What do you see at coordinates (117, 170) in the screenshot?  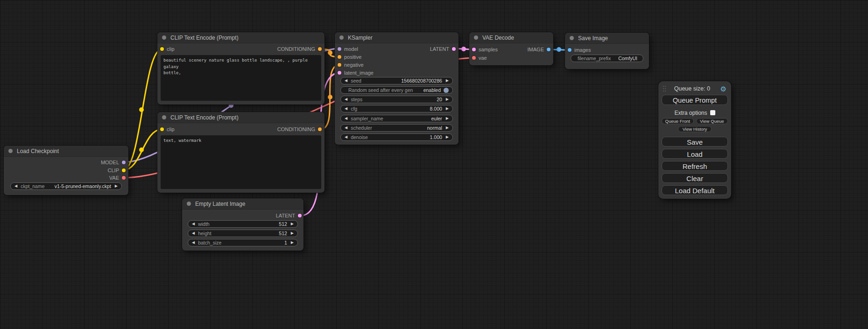 I see `output-slot-clip: CLIP` at bounding box center [117, 170].